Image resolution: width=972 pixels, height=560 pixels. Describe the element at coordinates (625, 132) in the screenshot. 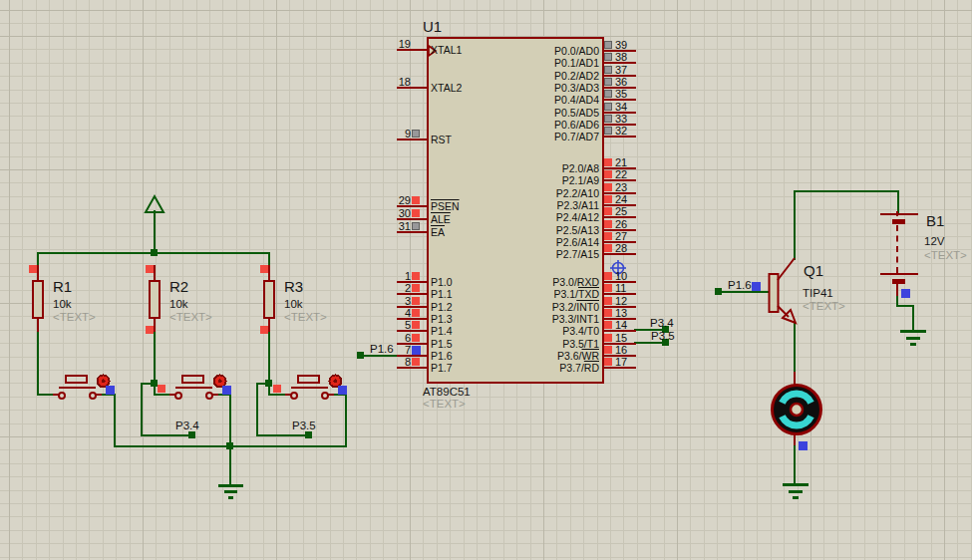

I see `ic-pin-number: 32` at that location.